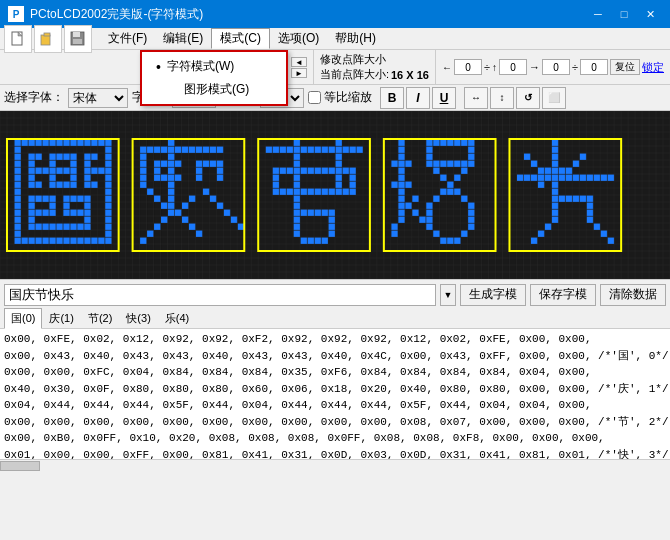 The image size is (670, 540). What do you see at coordinates (624, 14) in the screenshot?
I see `window-controls: ─ □ ✕` at bounding box center [624, 14].